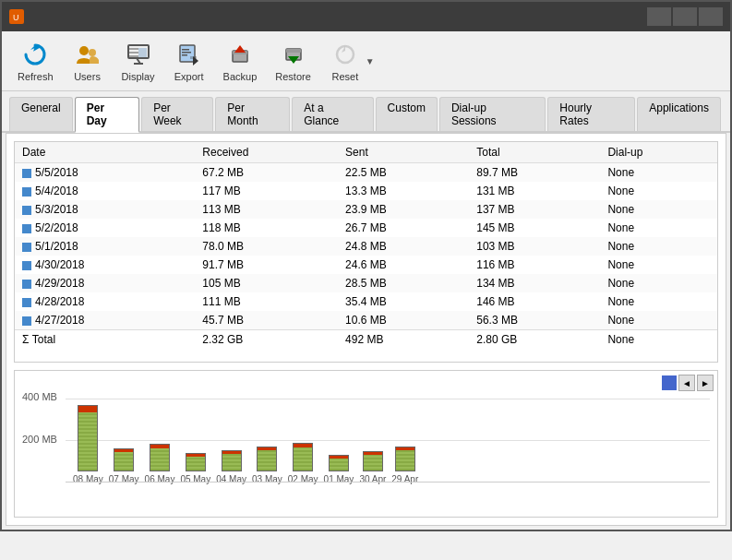  Describe the element at coordinates (138, 77) in the screenshot. I see `display-label: Display` at that location.